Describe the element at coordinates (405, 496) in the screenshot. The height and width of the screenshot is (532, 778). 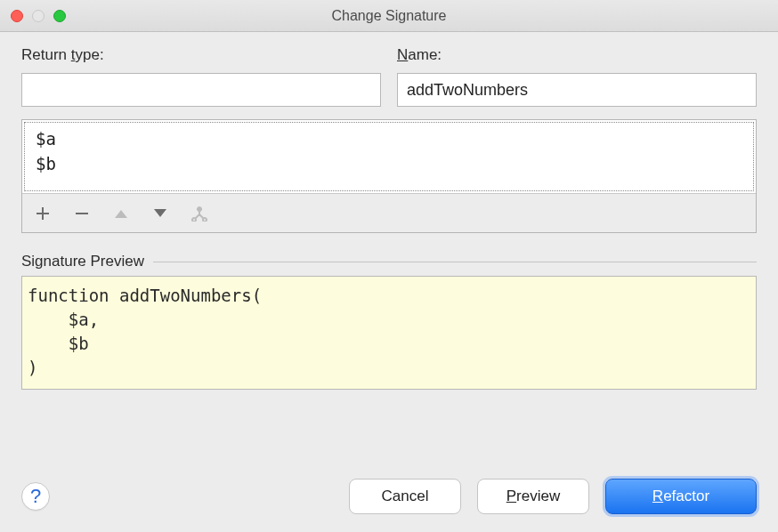
I see `cancel-button: Cancel` at that location.